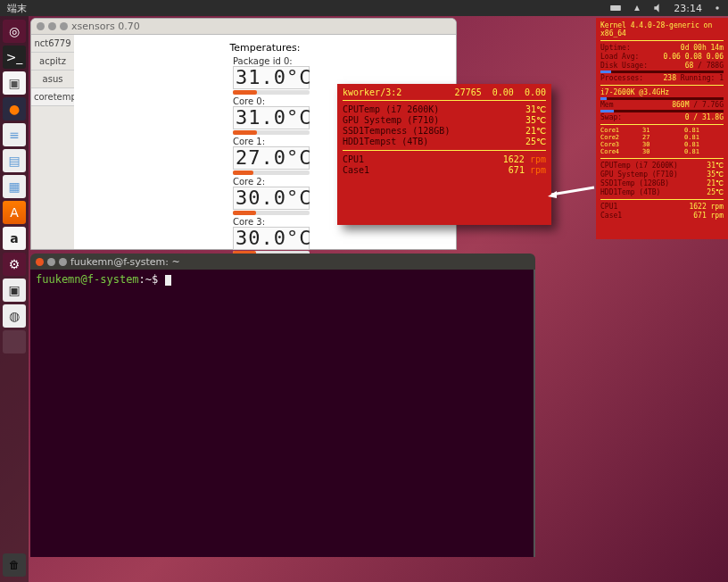 Image resolution: width=728 pixels, height=582 pixels. Describe the element at coordinates (616, 8) in the screenshot. I see `keyboard-icon` at that location.